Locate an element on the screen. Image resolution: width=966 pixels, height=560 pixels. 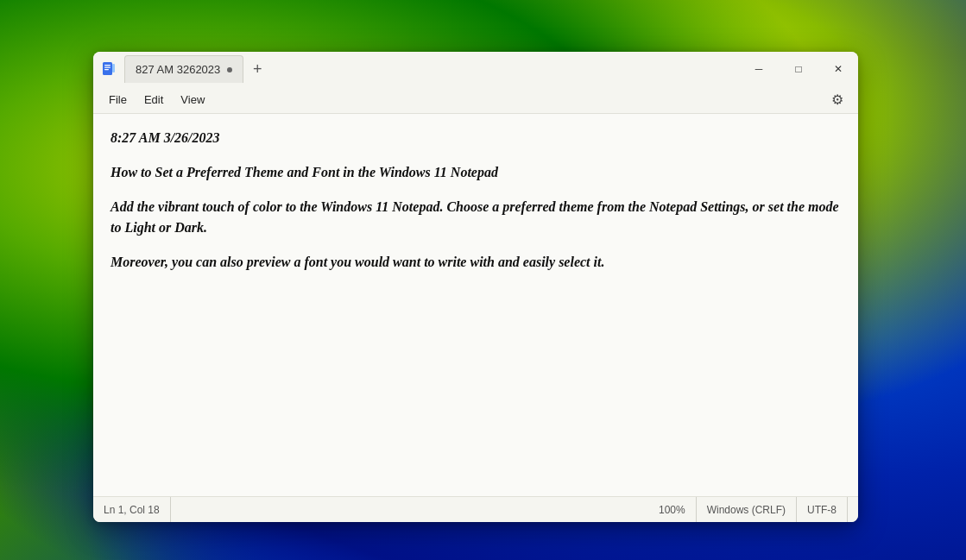
encoding: UTF-8 is located at coordinates (822, 509).